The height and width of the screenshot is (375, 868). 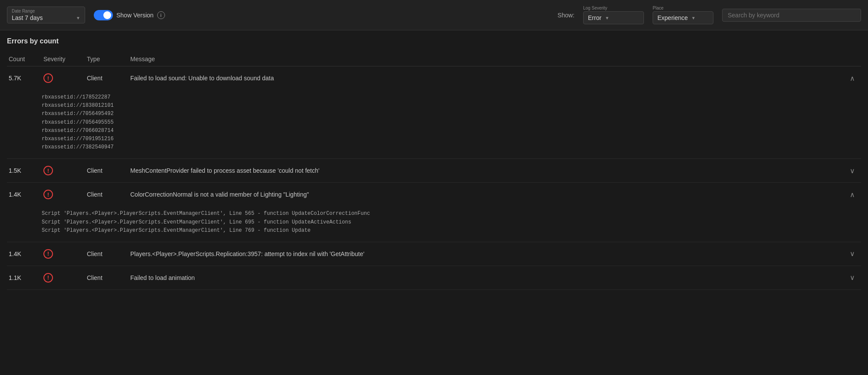 I want to click on count-cell: 1.1K, so click(x=24, y=278).